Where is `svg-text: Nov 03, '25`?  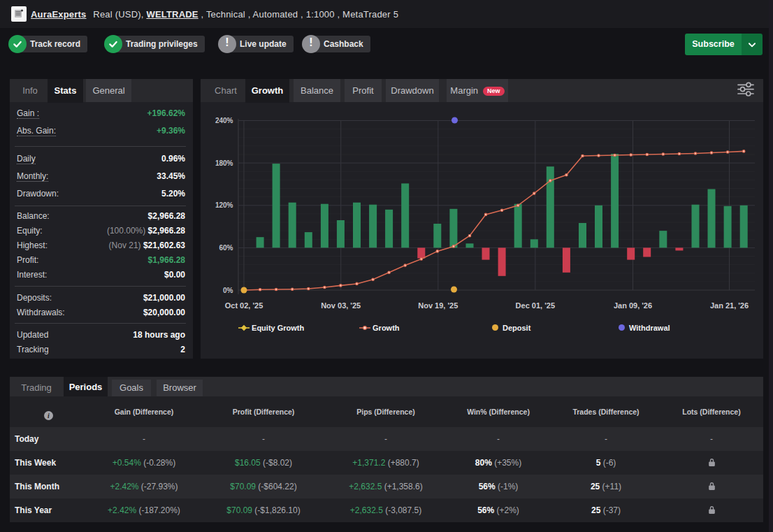
svg-text: Nov 03, '25 is located at coordinates (341, 305).